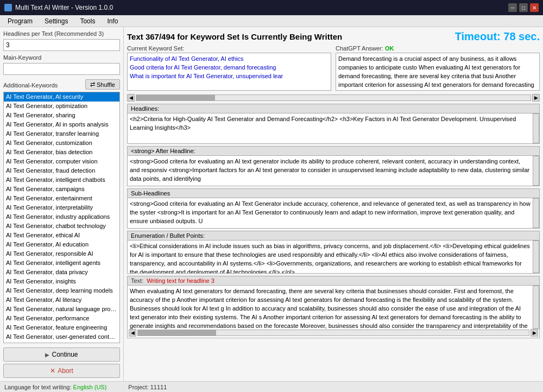  I want to click on list-item: AI Text Generator, optimization, so click(62, 106).